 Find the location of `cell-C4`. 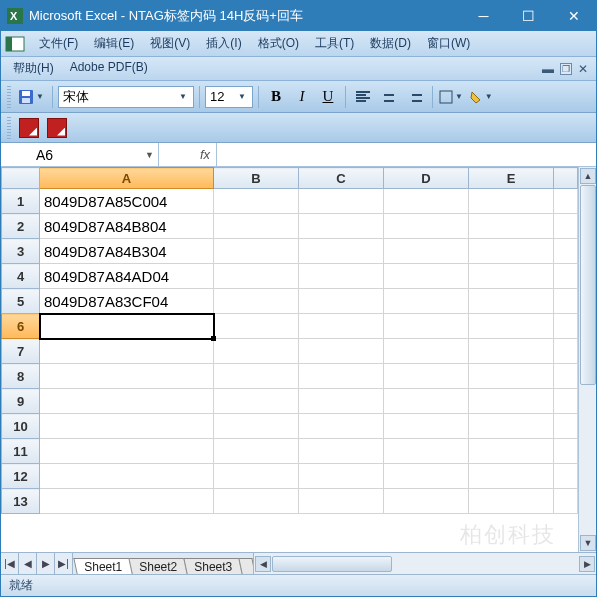

cell-C4 is located at coordinates (342, 276).